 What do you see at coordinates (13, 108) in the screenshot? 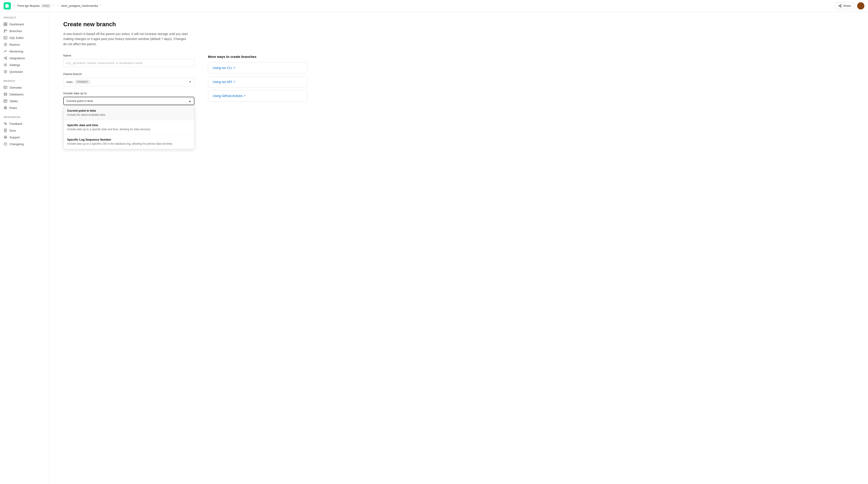
I see `sidebar-label-roles: Roles` at bounding box center [13, 108].